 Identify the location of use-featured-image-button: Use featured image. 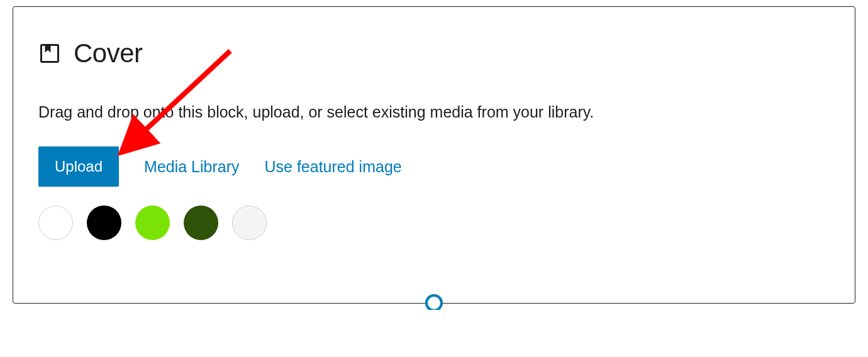
(333, 167).